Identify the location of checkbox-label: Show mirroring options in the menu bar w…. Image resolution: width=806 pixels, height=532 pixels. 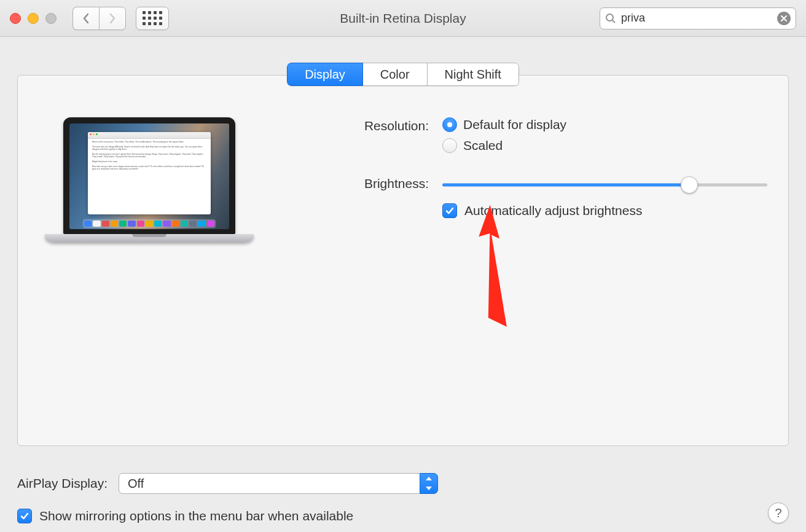
(197, 516).